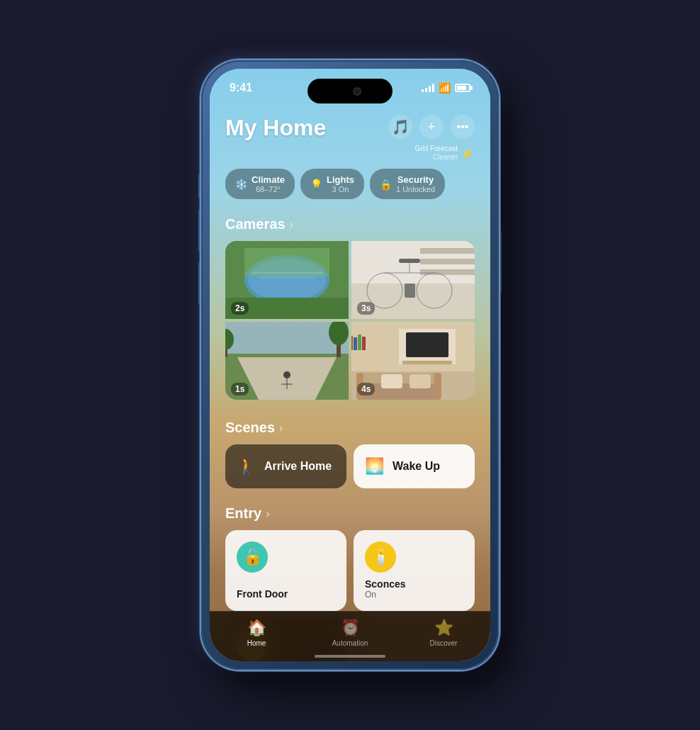 The width and height of the screenshot is (700, 730). Describe the element at coordinates (350, 472) in the screenshot. I see `scenes-container: 🚶 Arrive Home 🌅 Wake Up` at that location.